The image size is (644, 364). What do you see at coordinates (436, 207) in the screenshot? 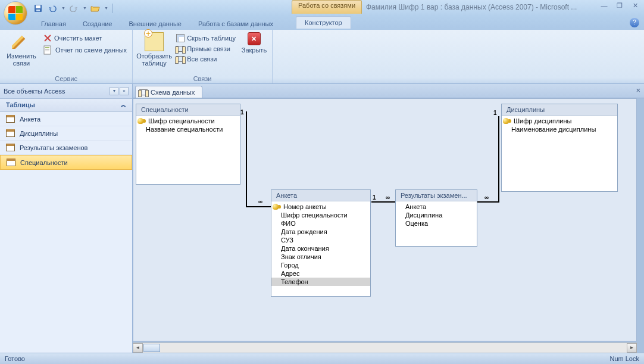
I see `table-field: Анкета` at bounding box center [436, 207].